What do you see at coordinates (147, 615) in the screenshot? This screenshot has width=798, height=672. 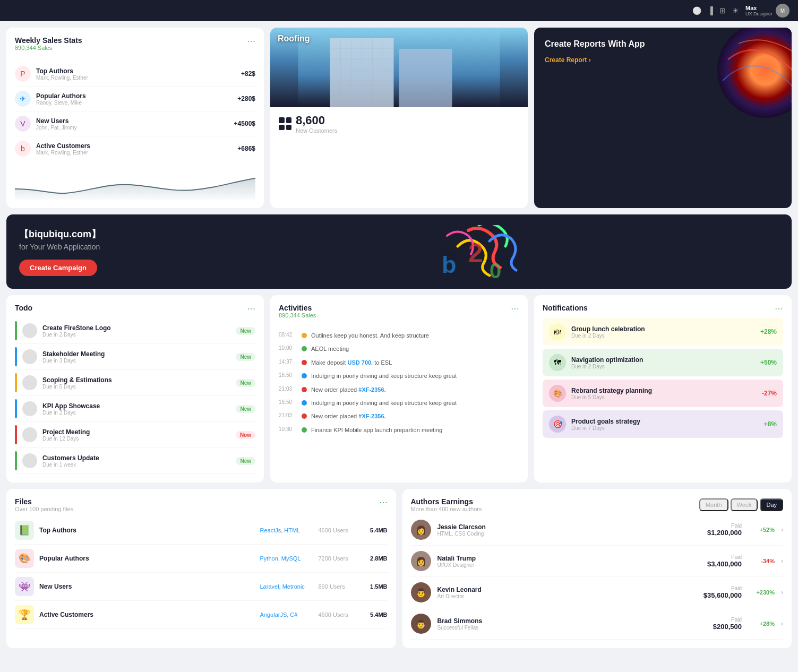 I see `file-name: Active Customers` at bounding box center [147, 615].